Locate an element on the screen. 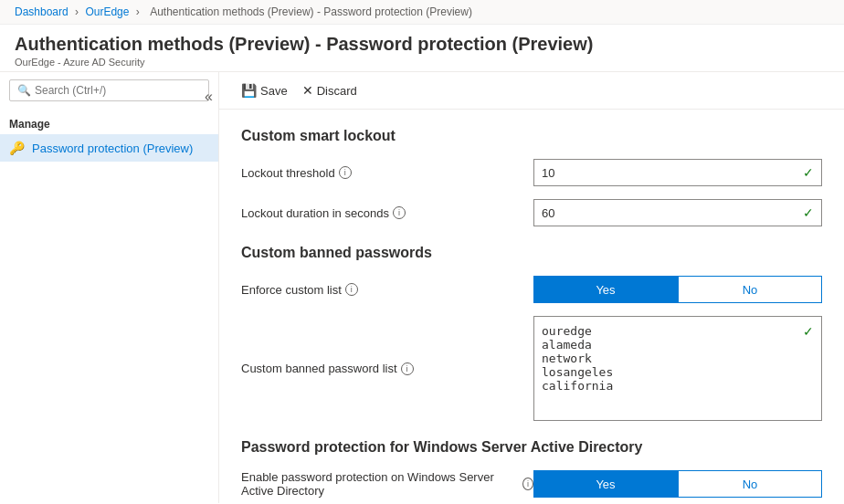  page-title: Authentication methods (Preview) - Passw… is located at coordinates (422, 44).